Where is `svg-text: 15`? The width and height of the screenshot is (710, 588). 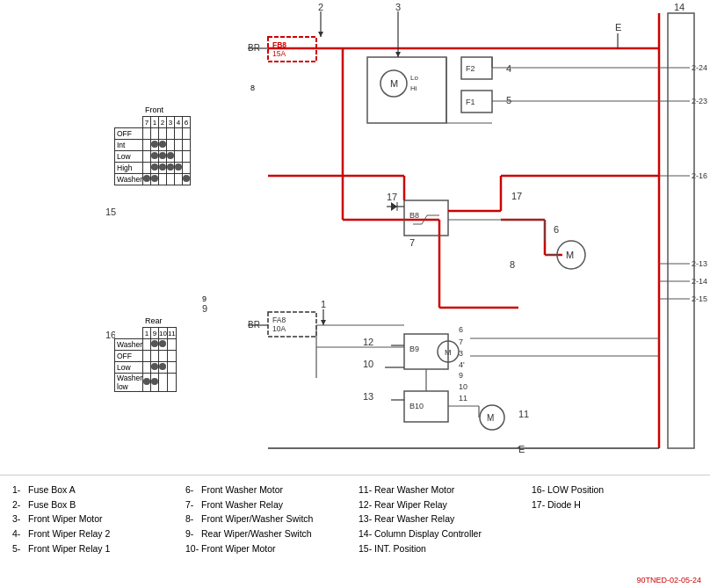
svg-text: 15 is located at coordinates (111, 212).